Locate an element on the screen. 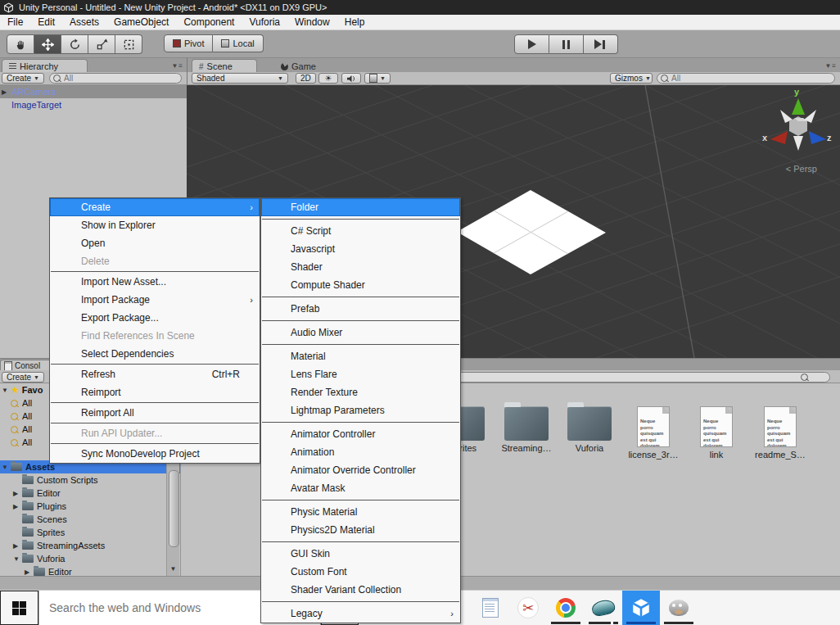  create-submenu-item-lightmap-parameters: Lightmap Parameters is located at coordinates (360, 410).